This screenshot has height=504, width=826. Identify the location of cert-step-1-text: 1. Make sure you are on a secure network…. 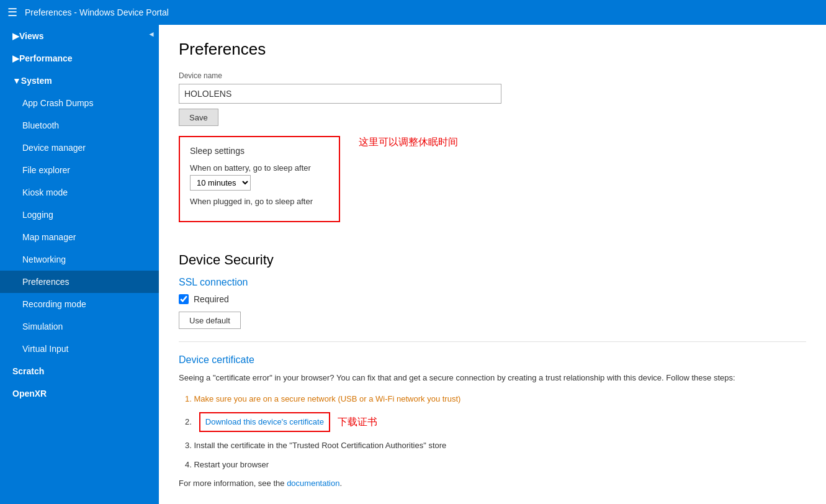
(323, 398).